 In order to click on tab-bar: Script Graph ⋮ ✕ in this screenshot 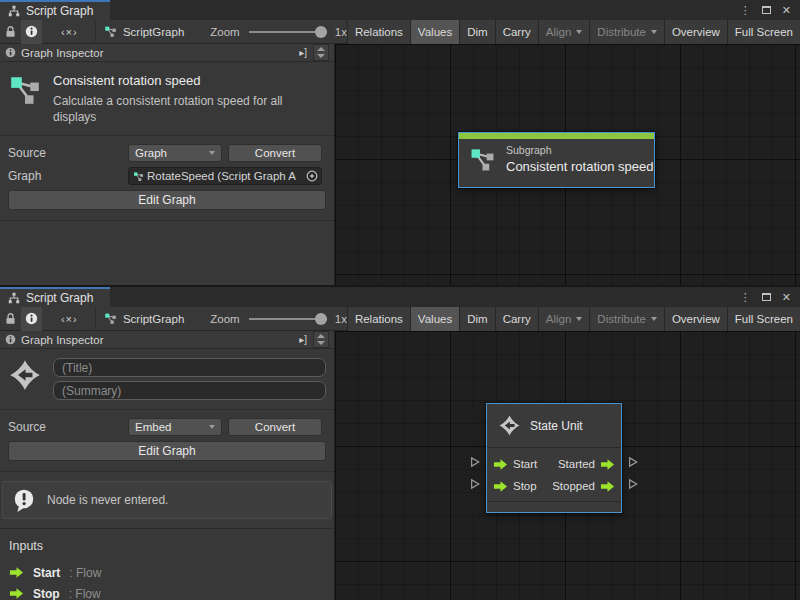, I will do `click(400, 297)`.